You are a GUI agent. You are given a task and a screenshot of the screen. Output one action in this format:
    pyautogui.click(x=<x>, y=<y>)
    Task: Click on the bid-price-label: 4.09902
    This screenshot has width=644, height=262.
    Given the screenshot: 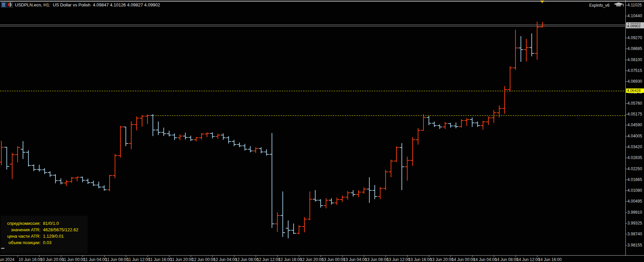 What is the action you would take?
    pyautogui.click(x=635, y=26)
    